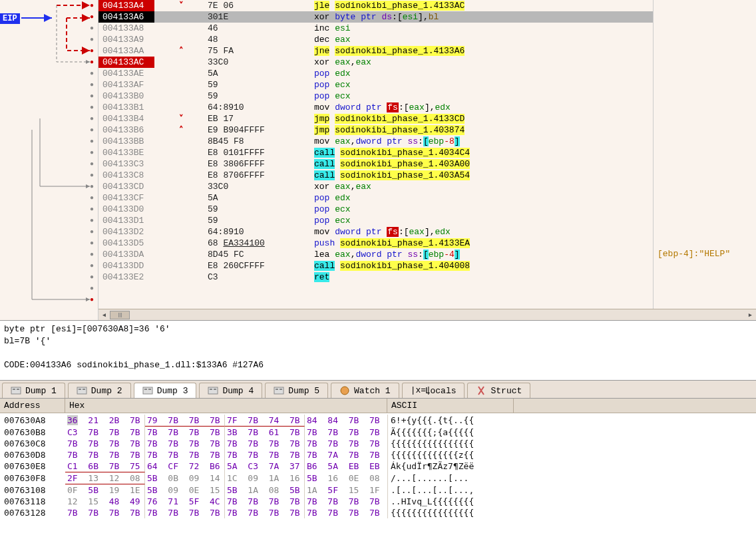 Image resolution: width=756 pixels, height=537 pixels. What do you see at coordinates (375, 198) in the screenshot?
I see `disasm-row: 004133CF5Apop edx` at bounding box center [375, 198].